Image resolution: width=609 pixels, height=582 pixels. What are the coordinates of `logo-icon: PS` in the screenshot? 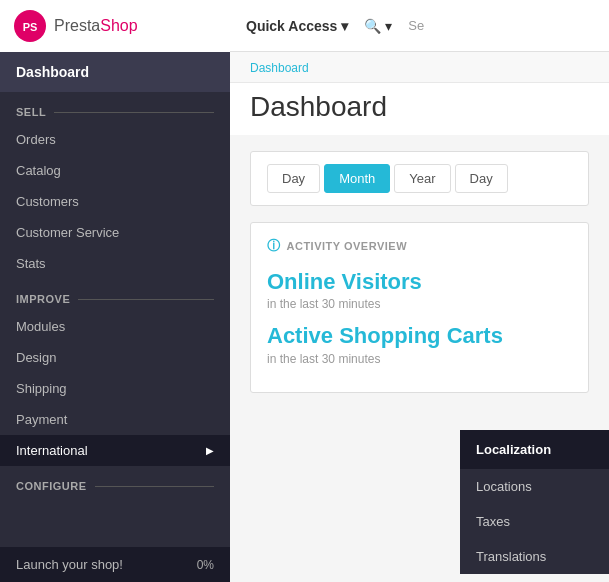 It's located at (30, 26).